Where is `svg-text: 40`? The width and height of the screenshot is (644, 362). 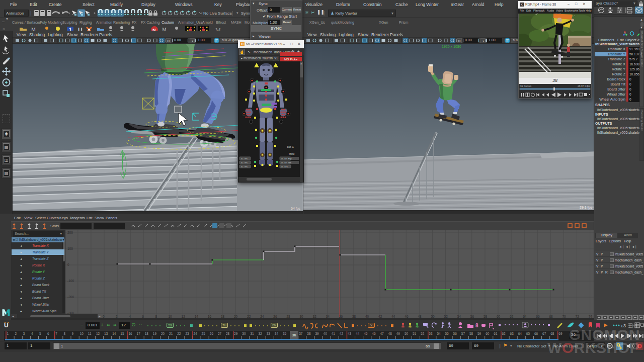 svg-text: 40 is located at coordinates (326, 334).